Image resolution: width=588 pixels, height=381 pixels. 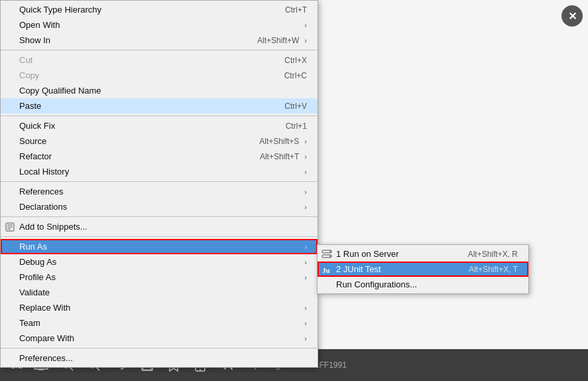 I want to click on menu-item-refactor: Refactor Alt+Shift+T ›, so click(x=159, y=157).